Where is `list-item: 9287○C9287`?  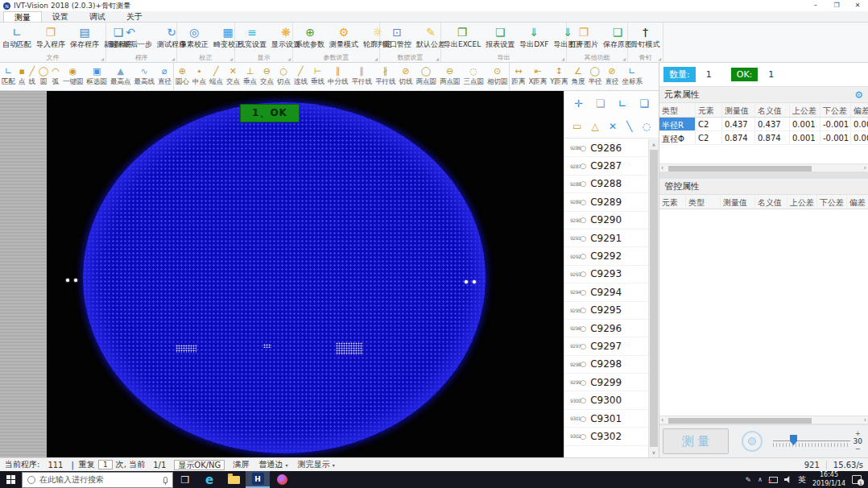 list-item: 9287○C9287 is located at coordinates (606, 166).